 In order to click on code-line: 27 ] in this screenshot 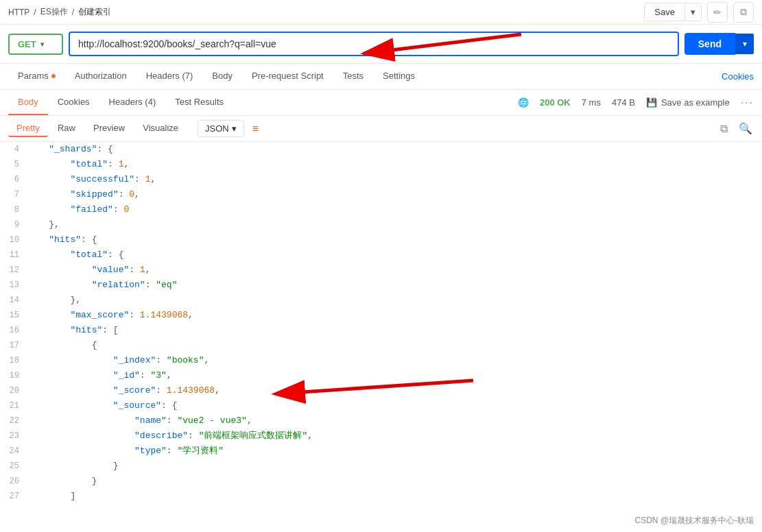, I will do `click(381, 496)`.